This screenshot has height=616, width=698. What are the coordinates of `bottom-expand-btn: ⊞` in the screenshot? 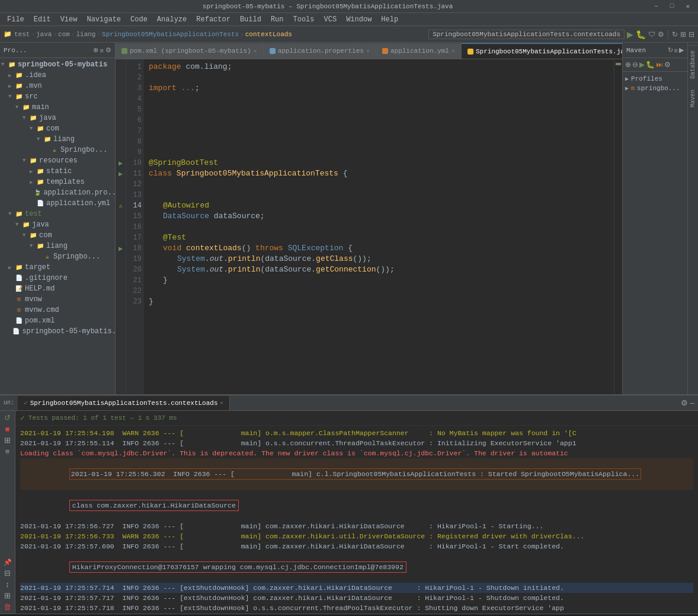 It's located at (7, 595).